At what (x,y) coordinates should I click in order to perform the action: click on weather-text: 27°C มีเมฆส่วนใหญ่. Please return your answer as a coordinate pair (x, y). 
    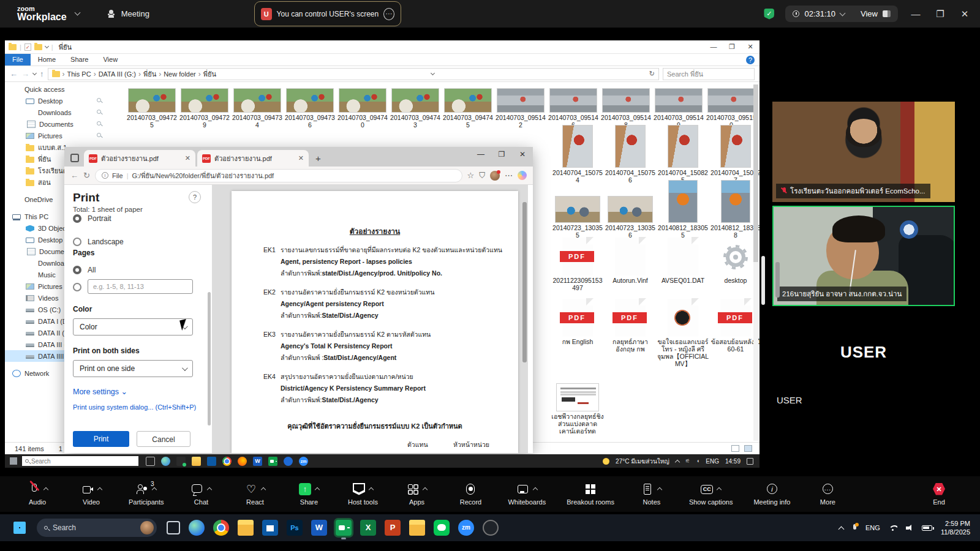
    Looking at the image, I should click on (643, 462).